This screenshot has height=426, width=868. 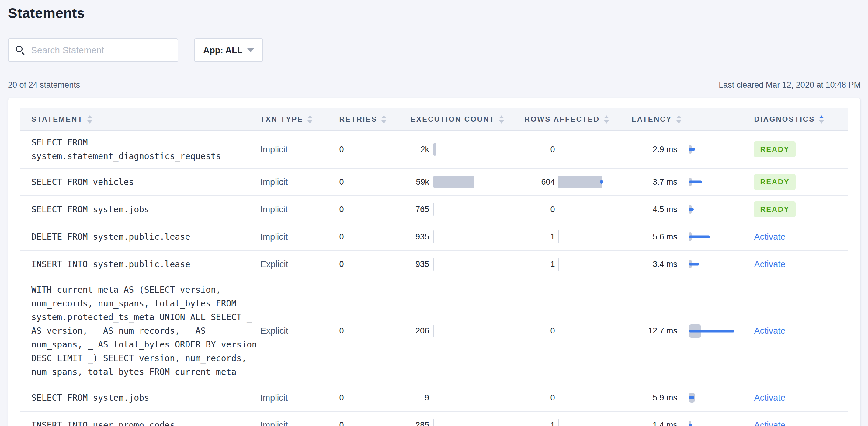 What do you see at coordinates (654, 237) in the screenshot?
I see `latency-value: 5.6 ms` at bounding box center [654, 237].